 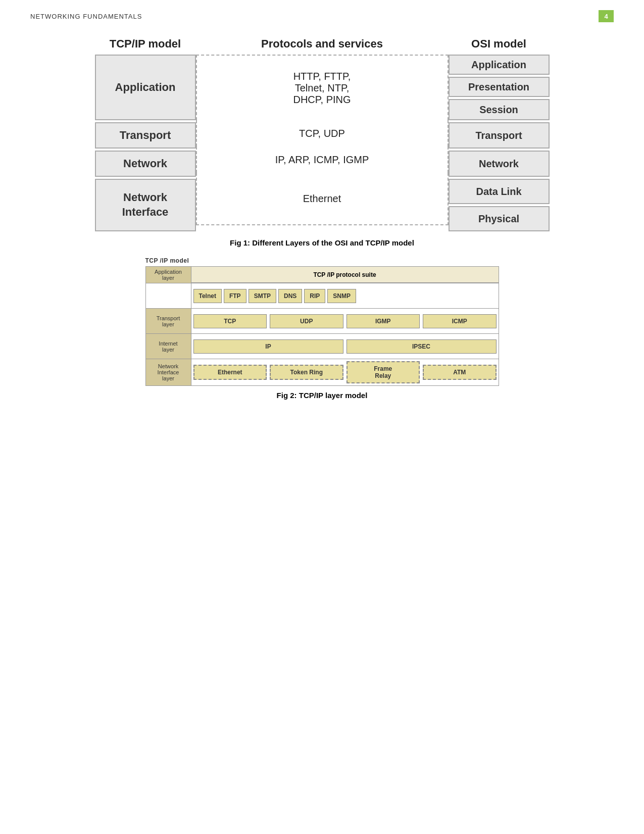 I want to click on fig2-internet-protocols: IP IPSEC, so click(x=345, y=347).